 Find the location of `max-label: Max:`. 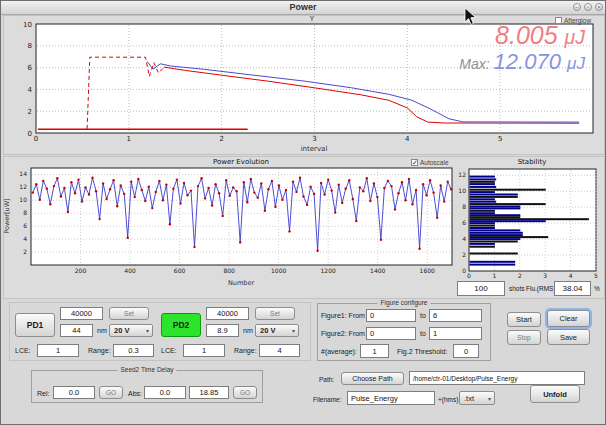

max-label: Max: is located at coordinates (474, 64).